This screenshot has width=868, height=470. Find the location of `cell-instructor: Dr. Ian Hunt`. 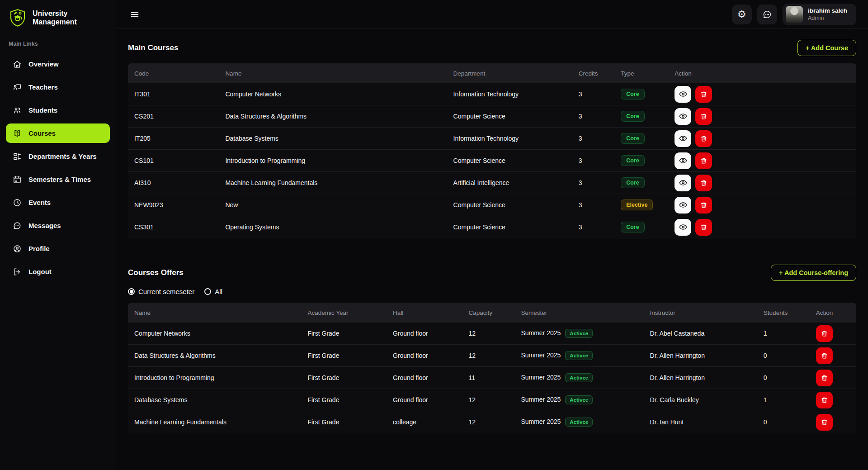

cell-instructor: Dr. Ian Hunt is located at coordinates (701, 422).